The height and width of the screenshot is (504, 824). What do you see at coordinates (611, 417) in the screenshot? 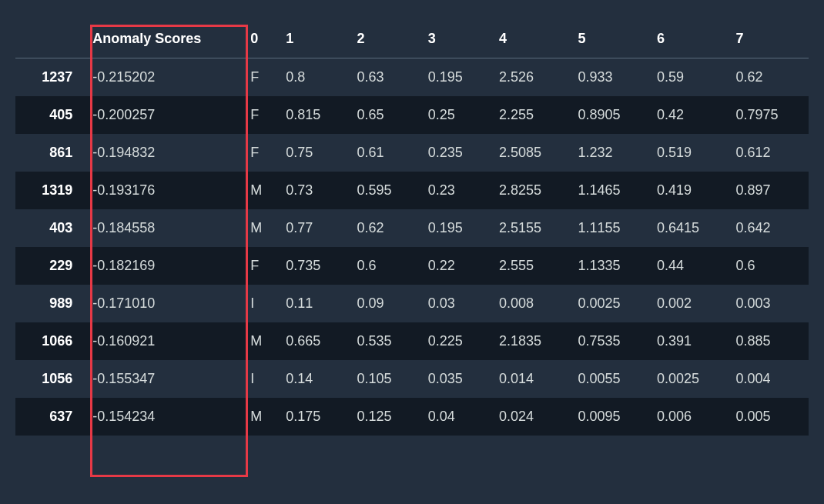
I see `cell-c5: 0.0095` at bounding box center [611, 417].